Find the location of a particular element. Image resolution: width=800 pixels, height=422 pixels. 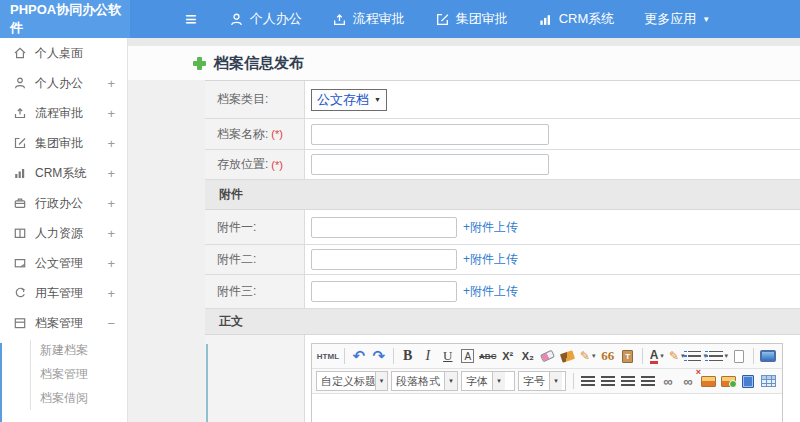

collapse-toggle-icon: − is located at coordinates (111, 324).